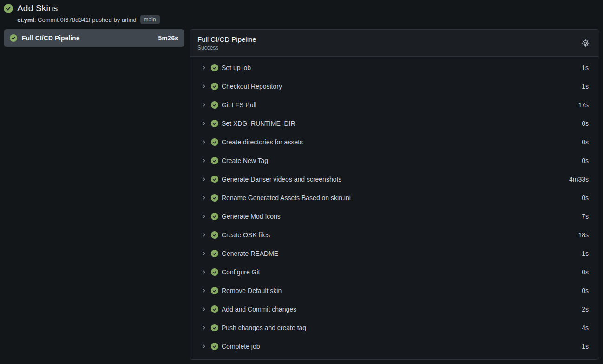  What do you see at coordinates (88, 20) in the screenshot?
I see `run-meta: ci.yml: Commit 0f678d341f pushed by arli…` at bounding box center [88, 20].